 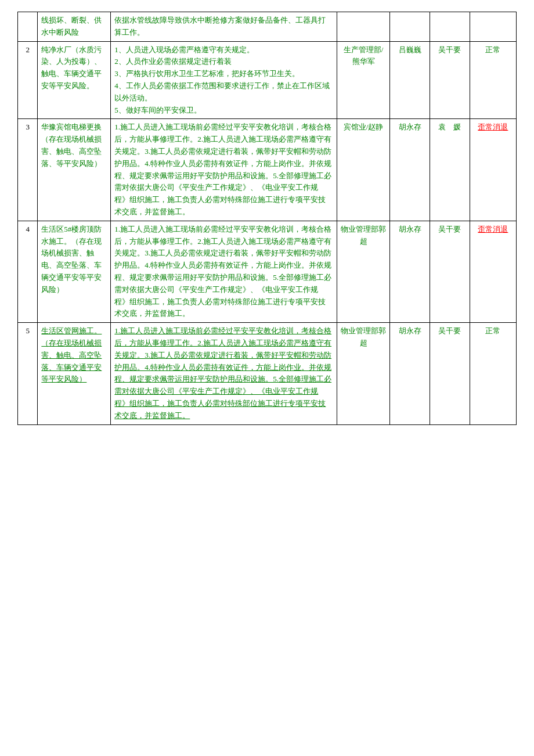 I want to click on row-num, so click(x=28, y=27).